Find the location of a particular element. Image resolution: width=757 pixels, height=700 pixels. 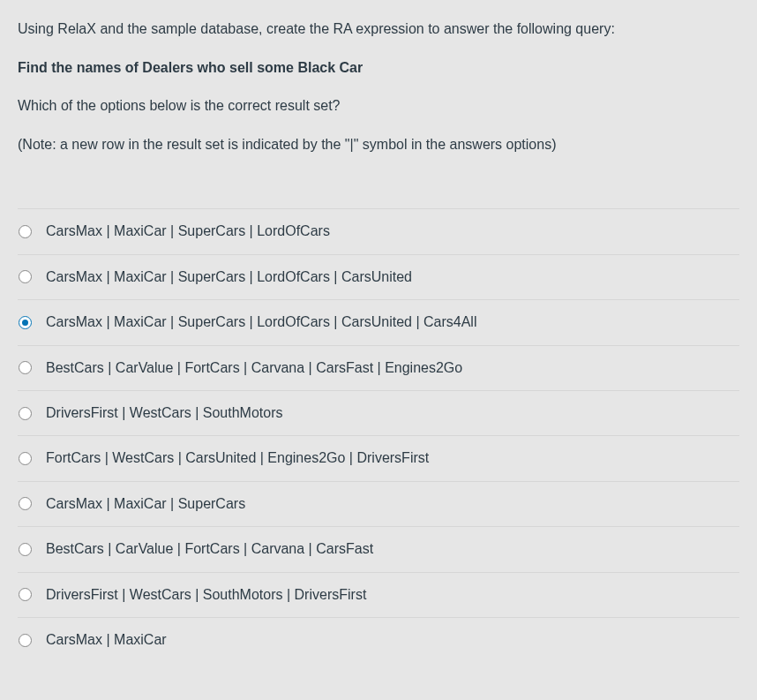

option-label: CarsMax | MaxiCar | SuperCars is located at coordinates (146, 504).